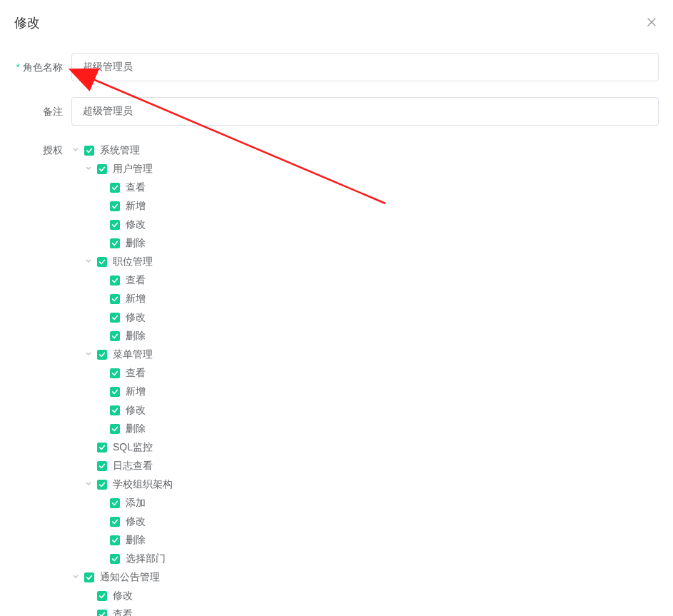  What do you see at coordinates (371, 466) in the screenshot?
I see `tree-node: 日志查看` at bounding box center [371, 466].